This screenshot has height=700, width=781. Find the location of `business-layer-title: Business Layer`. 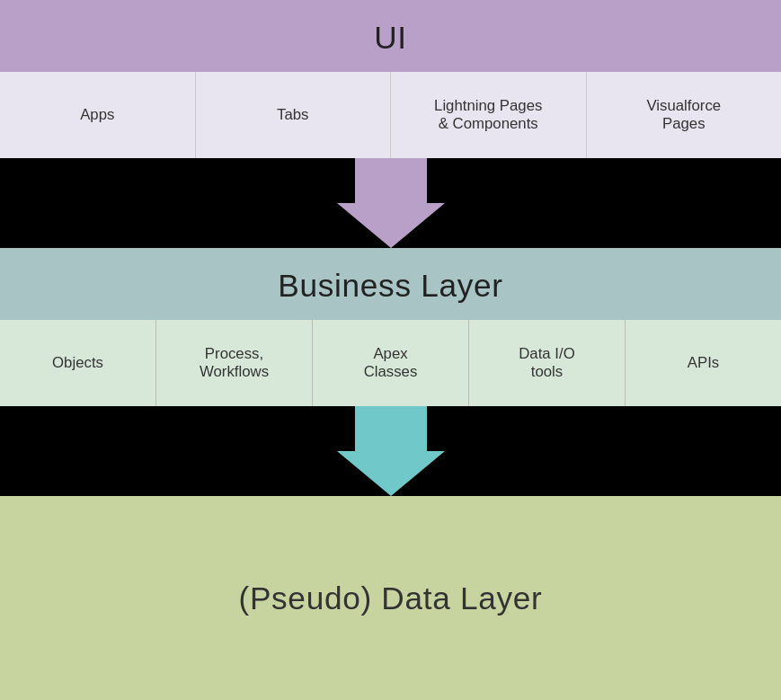

business-layer-title: Business Layer is located at coordinates (390, 286).